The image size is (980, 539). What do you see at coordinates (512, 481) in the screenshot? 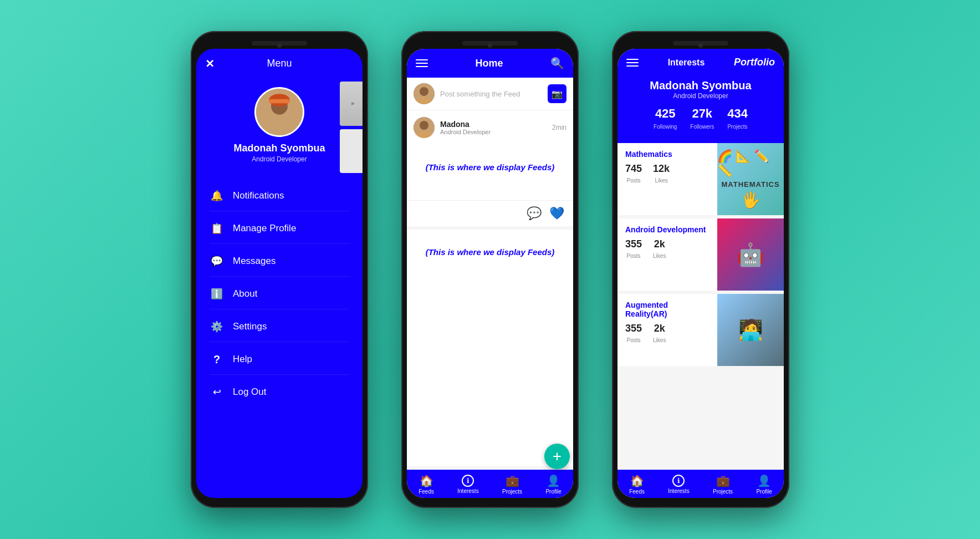
I see `projects-icon: 💼` at bounding box center [512, 481].